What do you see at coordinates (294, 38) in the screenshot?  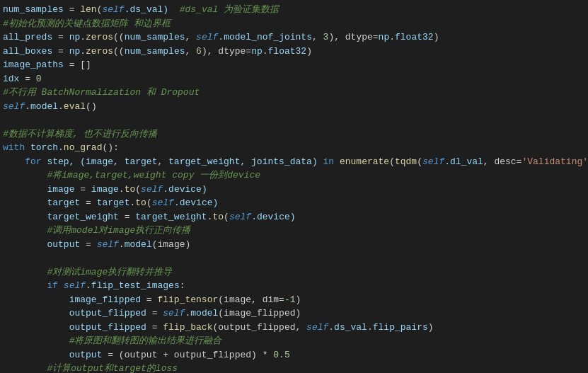 I see `code-line: all_preds = np.zeros((num_samples, self.…` at bounding box center [294, 38].